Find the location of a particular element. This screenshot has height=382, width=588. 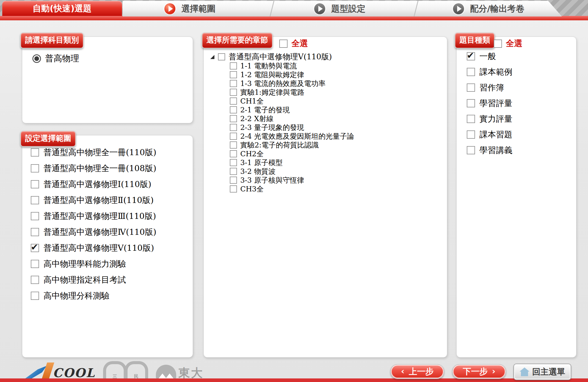

type-option: 課本習題 is located at coordinates (490, 135).